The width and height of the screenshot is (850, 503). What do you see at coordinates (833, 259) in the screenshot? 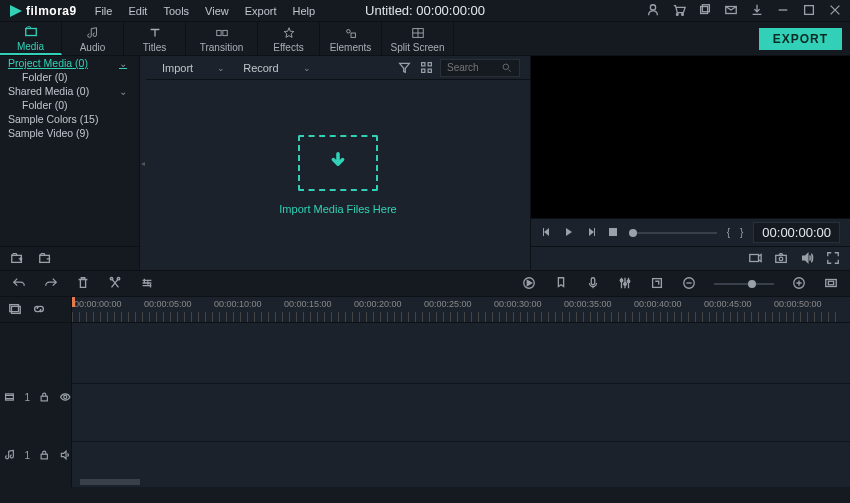
I see `fullscreen-icon` at bounding box center [833, 259].